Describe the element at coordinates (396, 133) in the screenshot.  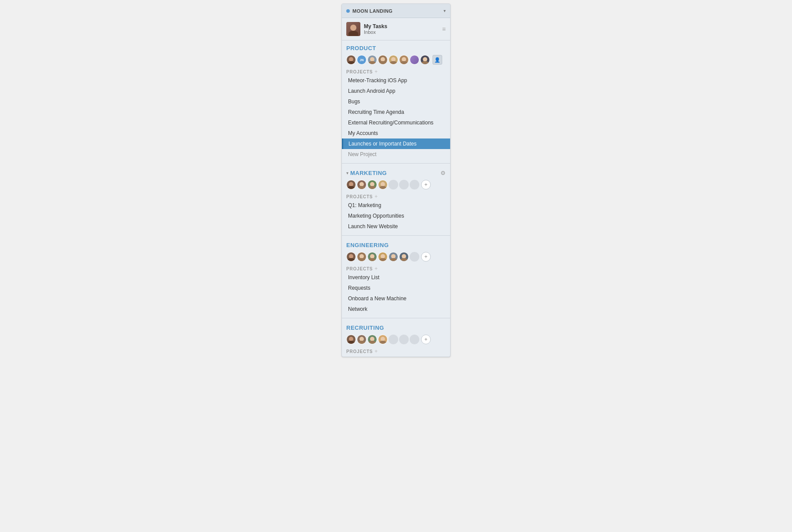
I see `product-project-my-accounts: My Accounts` at that location.